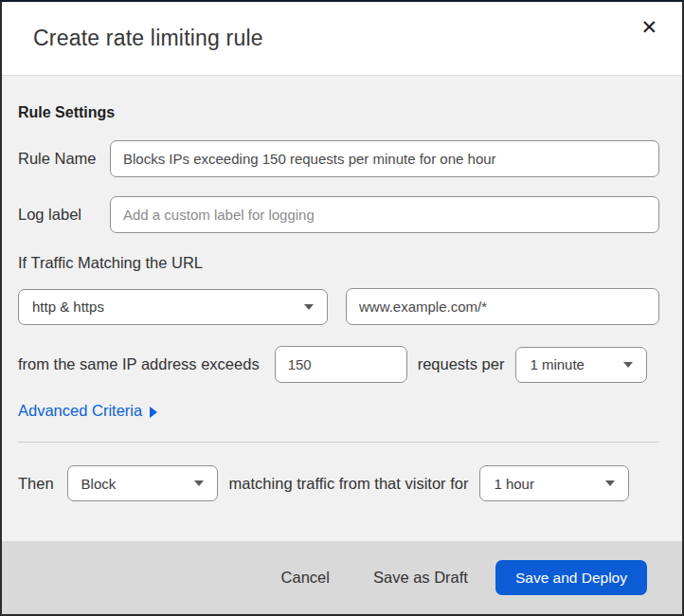  I want to click on period-select: 1 minute, so click(582, 365).